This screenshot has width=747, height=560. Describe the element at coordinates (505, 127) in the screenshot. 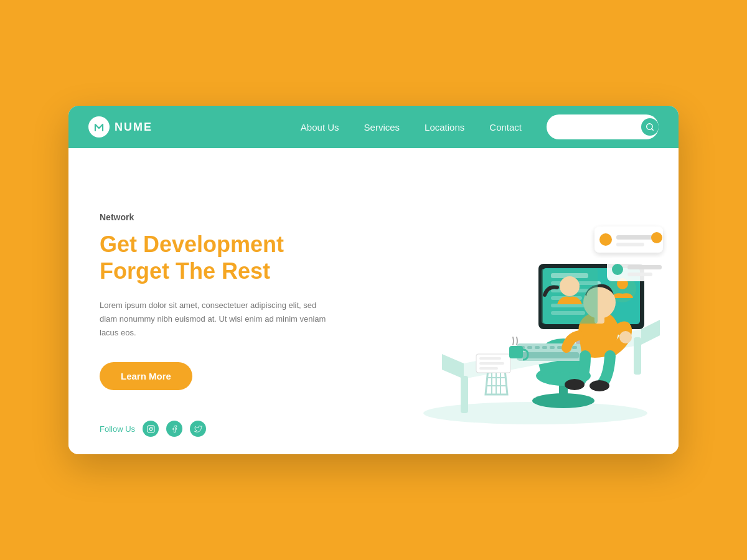

I see `nav-contact: Contact` at that location.